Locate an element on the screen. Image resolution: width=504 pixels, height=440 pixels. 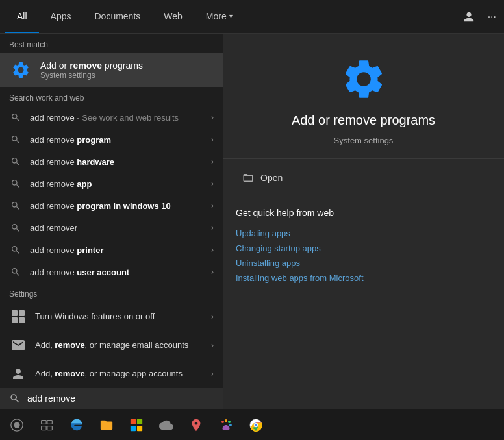
best-match-item: Add or remove programs System settings is located at coordinates (112, 70).